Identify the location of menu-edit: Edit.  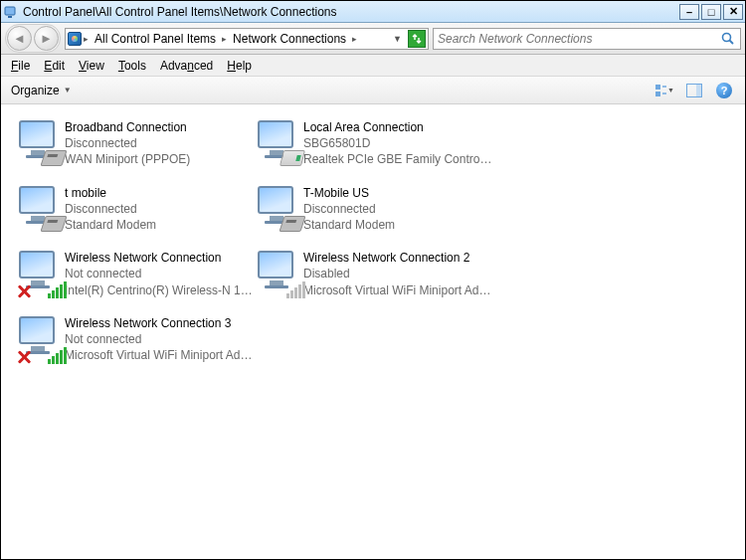
(54, 66).